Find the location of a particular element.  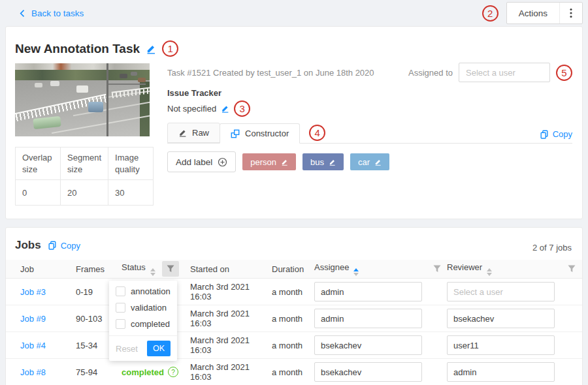

tab-constructor-label: Constructor is located at coordinates (267, 133).